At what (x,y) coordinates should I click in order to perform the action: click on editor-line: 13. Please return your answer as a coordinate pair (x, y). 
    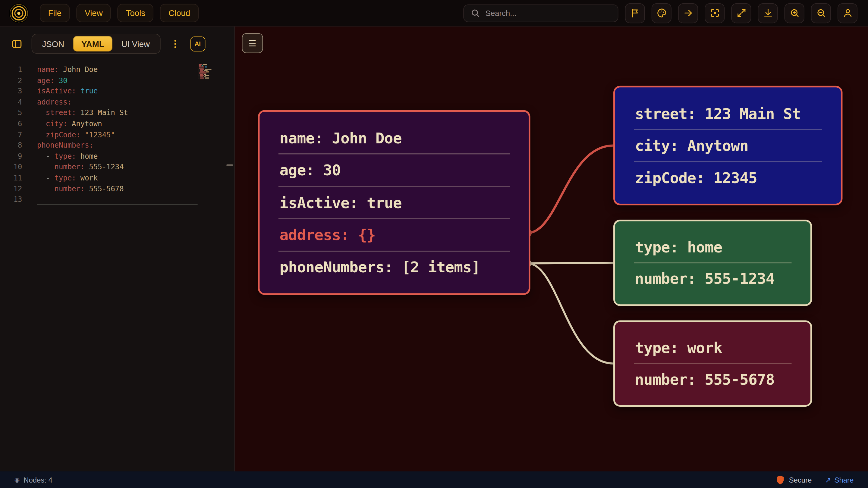
    Looking at the image, I should click on (117, 200).